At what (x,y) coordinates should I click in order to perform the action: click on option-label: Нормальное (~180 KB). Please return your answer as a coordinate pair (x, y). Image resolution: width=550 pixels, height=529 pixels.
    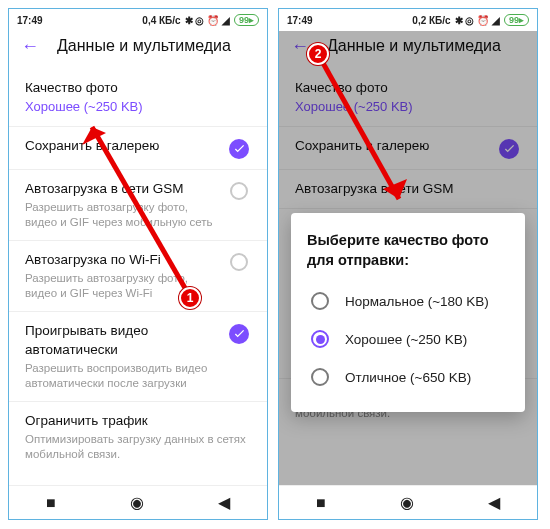
    Looking at the image, I should click on (417, 302).